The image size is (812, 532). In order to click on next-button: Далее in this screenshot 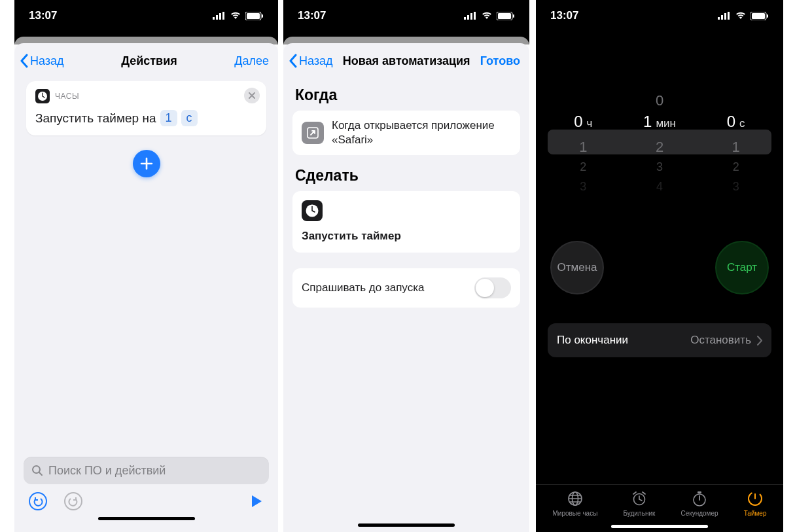, I will do `click(251, 62)`.